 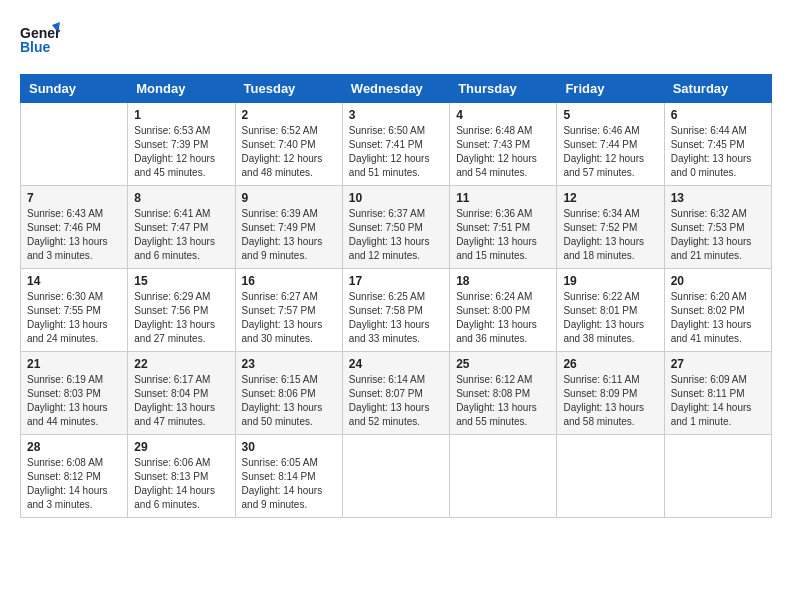 What do you see at coordinates (610, 394) in the screenshot?
I see `calendar-cell: 26Sunrise: 6:11 AM Sunset: 8:09 PM Dayli…` at bounding box center [610, 394].